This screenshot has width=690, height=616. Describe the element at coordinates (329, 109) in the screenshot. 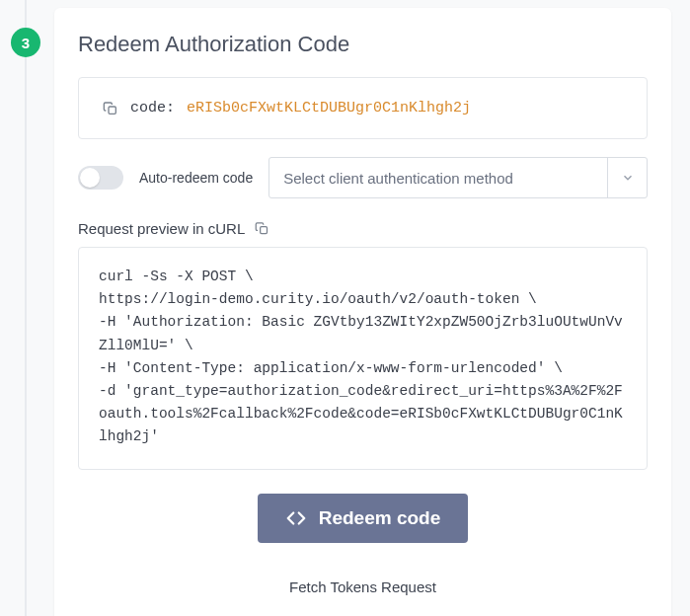

I see `code-value: eRISb0cFXwtKLCtDUBUgr0C1nKlhgh2j` at that location.